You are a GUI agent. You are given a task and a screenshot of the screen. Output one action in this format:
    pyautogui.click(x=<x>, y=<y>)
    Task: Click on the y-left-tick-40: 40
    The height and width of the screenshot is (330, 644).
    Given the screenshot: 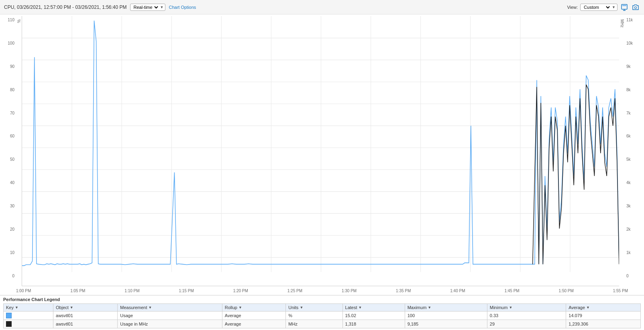 What is the action you would take?
    pyautogui.click(x=12, y=182)
    